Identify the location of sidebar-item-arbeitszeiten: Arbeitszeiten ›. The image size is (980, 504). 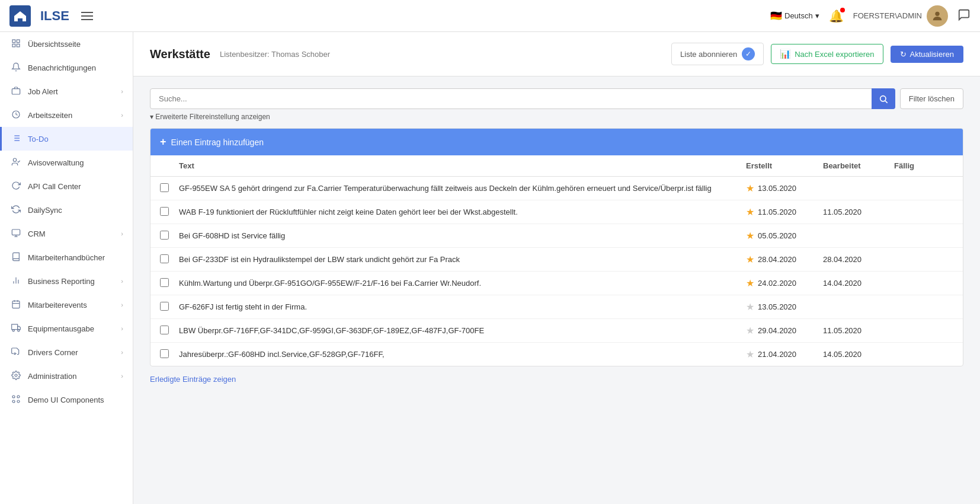
(66, 115).